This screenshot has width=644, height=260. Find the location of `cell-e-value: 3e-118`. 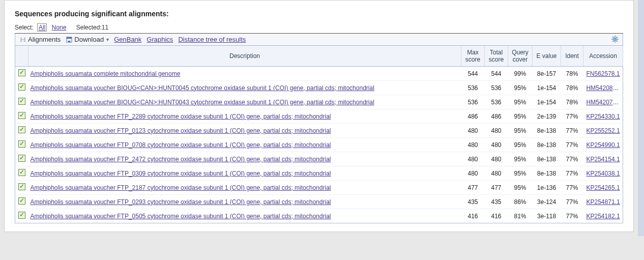

cell-e-value: 3e-118 is located at coordinates (547, 216).